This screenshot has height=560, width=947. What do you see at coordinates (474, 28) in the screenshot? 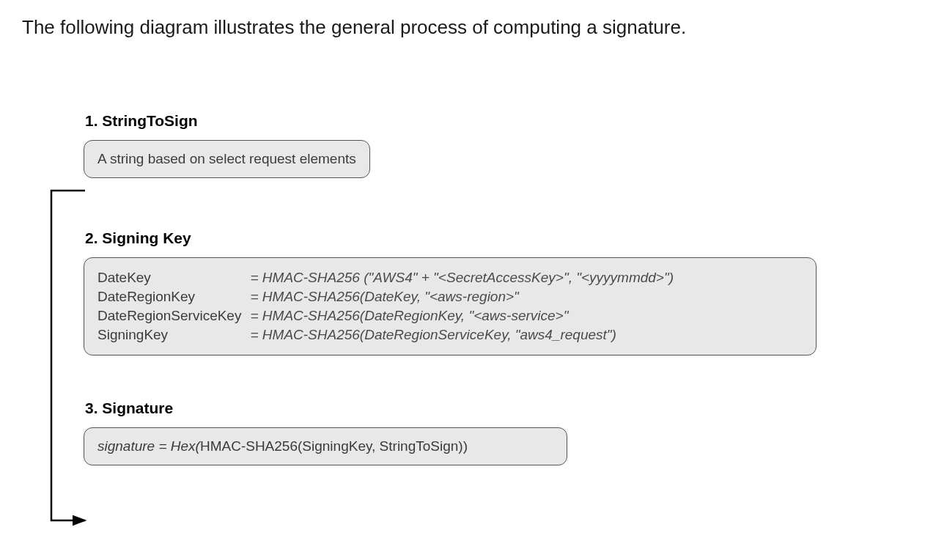
I see `intro-text: The following diagram illustrates the ge…` at bounding box center [474, 28].